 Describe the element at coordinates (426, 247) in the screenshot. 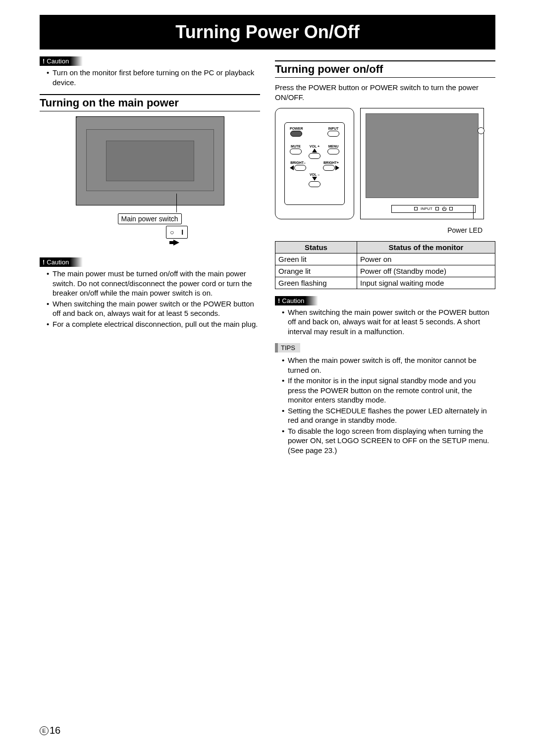

I see `table-header: Status of the monitor` at that location.